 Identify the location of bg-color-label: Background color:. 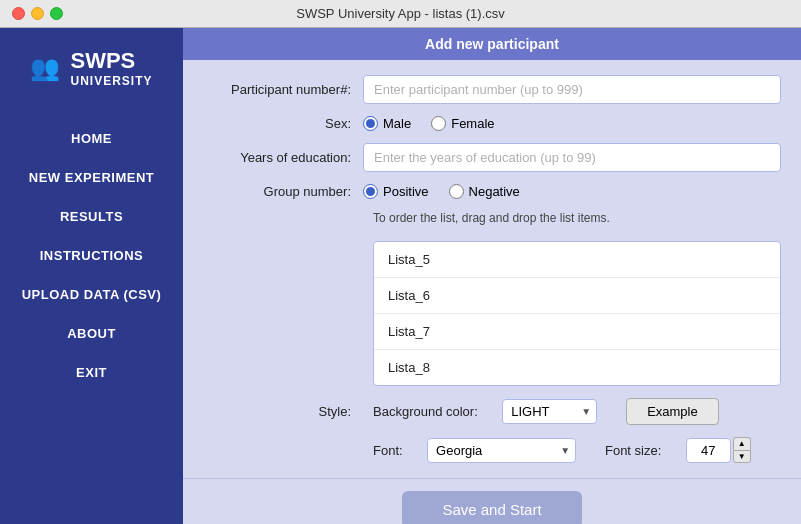
(426, 412).